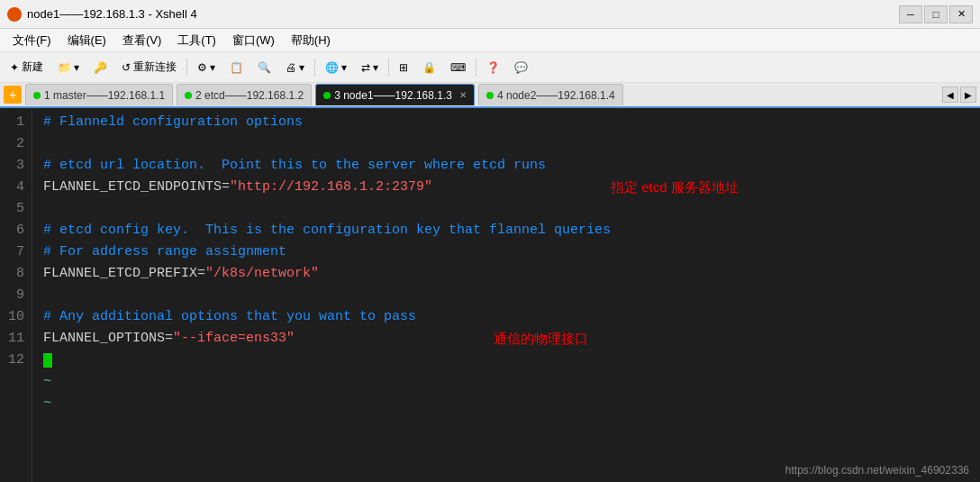 The width and height of the screenshot is (980, 482). I want to click on reconnect-label: 重新连接, so click(155, 67).